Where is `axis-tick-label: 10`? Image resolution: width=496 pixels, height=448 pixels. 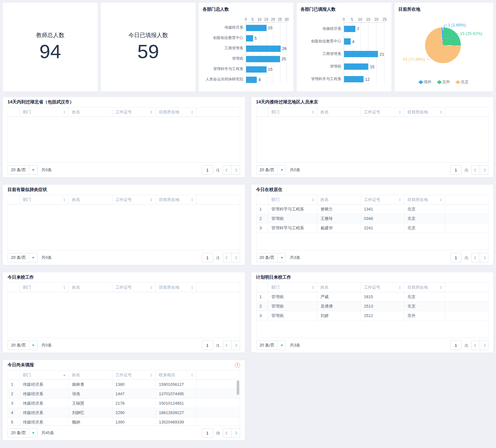
axis-tick-label: 10 is located at coordinates (360, 19).